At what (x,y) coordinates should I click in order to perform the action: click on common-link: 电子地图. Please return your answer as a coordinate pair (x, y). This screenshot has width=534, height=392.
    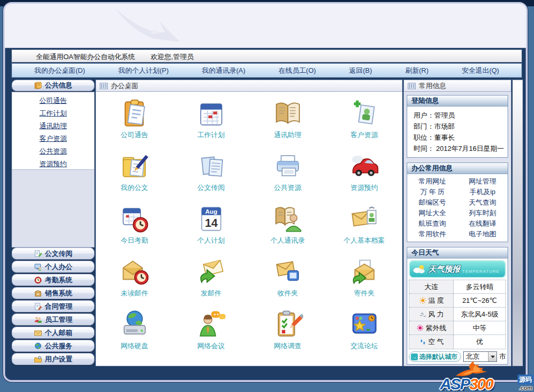
    Looking at the image, I should click on (483, 234).